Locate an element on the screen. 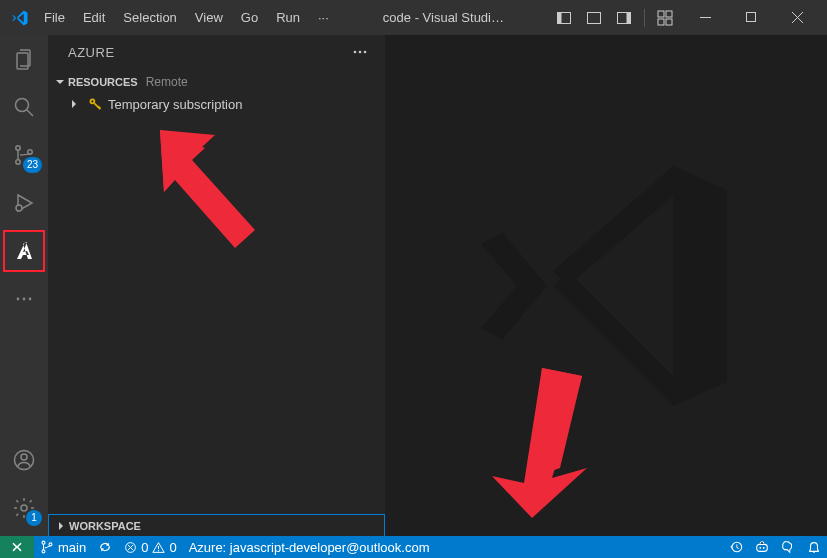 Image resolution: width=827 pixels, height=558 pixels. menu-edit: Edit is located at coordinates (94, 18).